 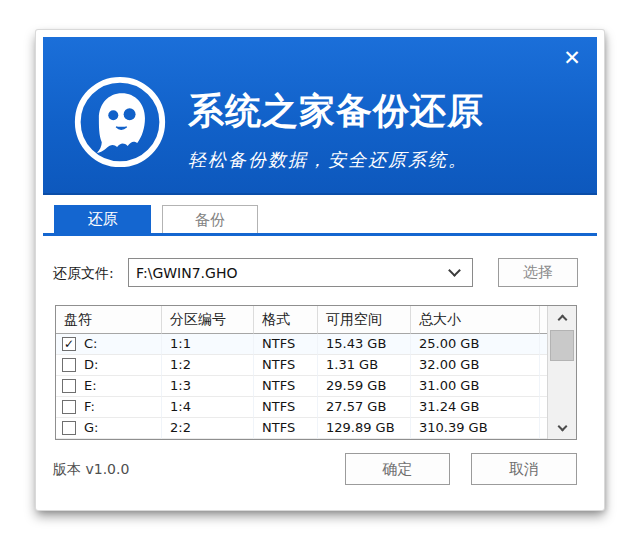 What do you see at coordinates (562, 428) in the screenshot?
I see `scroll-down-button` at bounding box center [562, 428].